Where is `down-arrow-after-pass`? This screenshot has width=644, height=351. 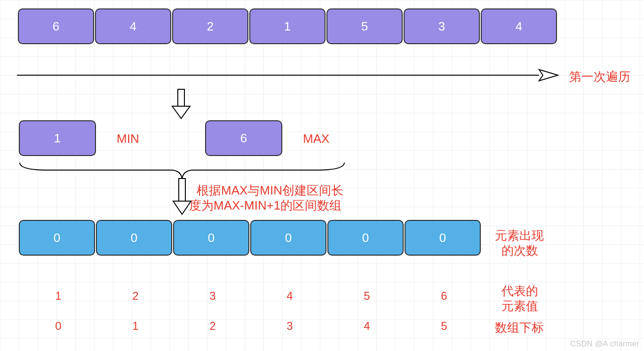 down-arrow-after-pass is located at coordinates (181, 104).